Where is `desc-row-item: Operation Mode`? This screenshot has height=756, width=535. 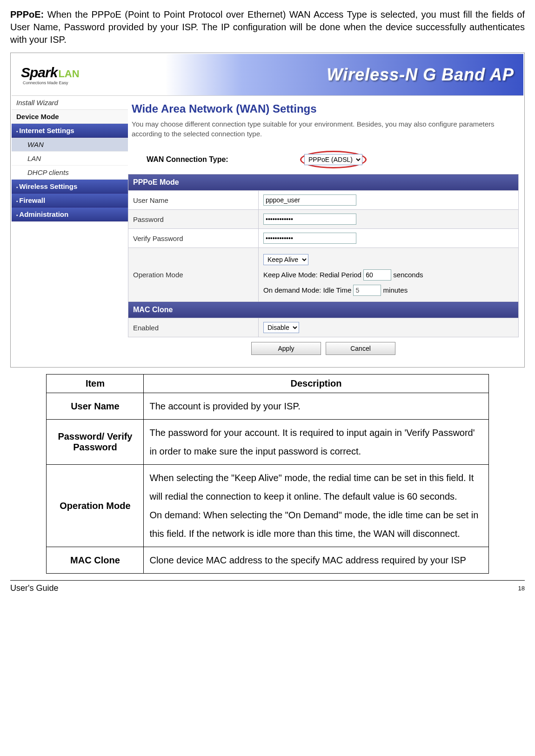
desc-row-item: Operation Mode is located at coordinates (95, 506).